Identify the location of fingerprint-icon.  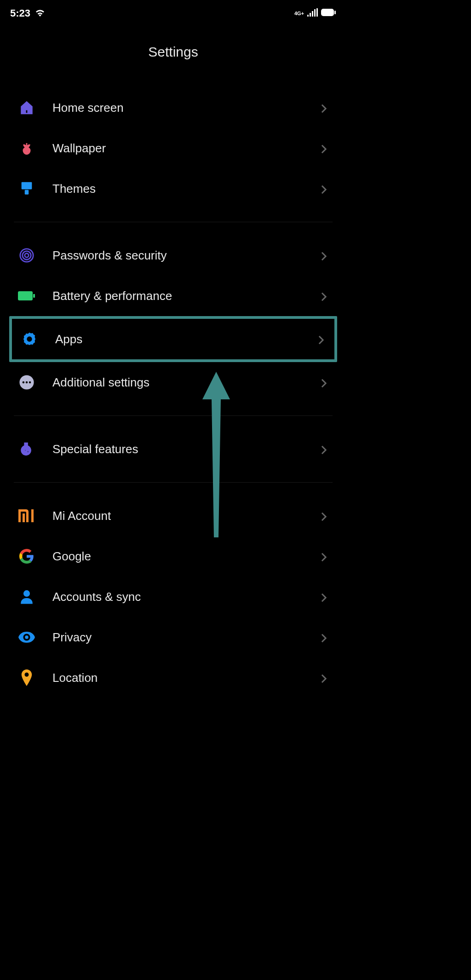
(27, 255).